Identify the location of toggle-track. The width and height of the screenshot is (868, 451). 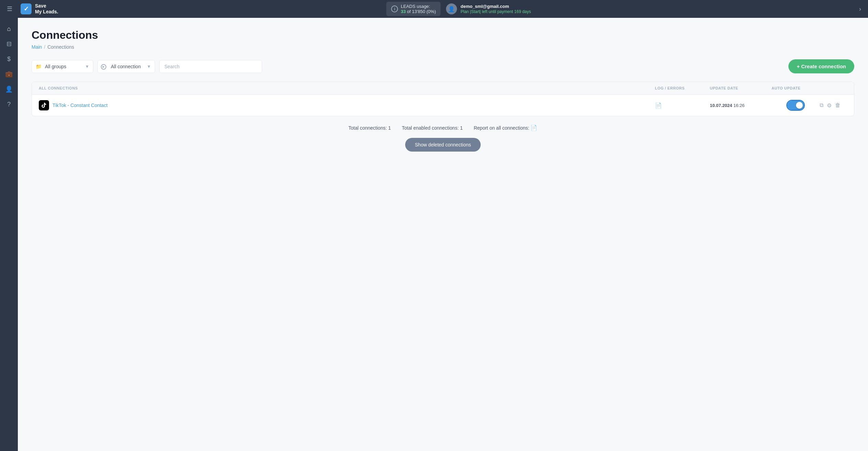
(796, 105).